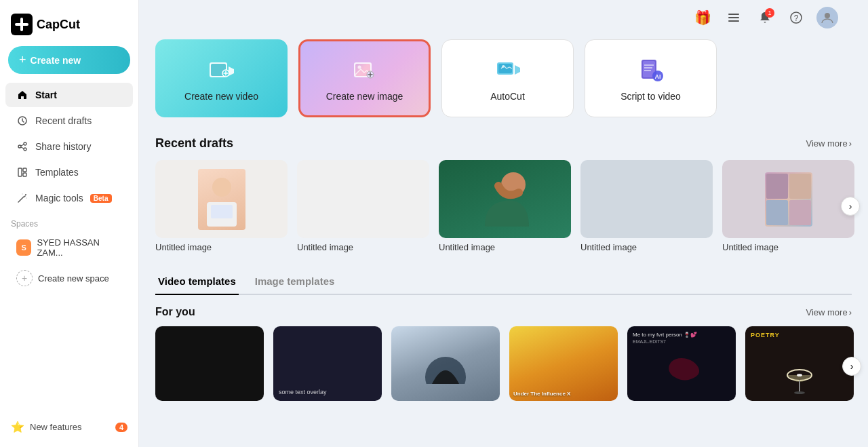 The width and height of the screenshot is (868, 447). I want to click on logo-text: CapCut, so click(58, 24).